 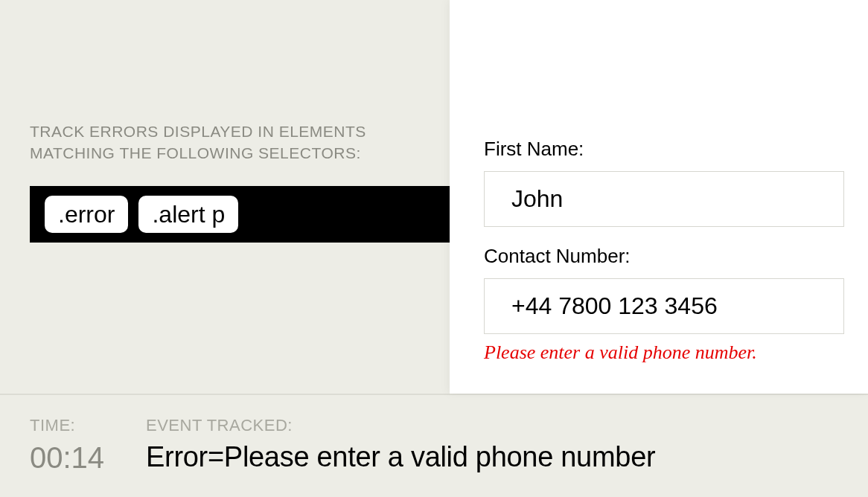 What do you see at coordinates (88, 445) in the screenshot?
I see `time-column: TIME: 00:14` at bounding box center [88, 445].